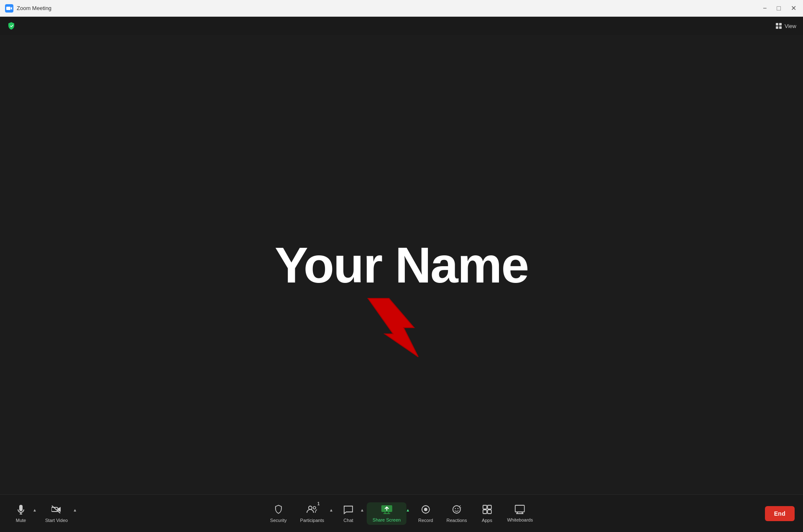  What do you see at coordinates (348, 514) in the screenshot?
I see `chat-button: Chat` at bounding box center [348, 514].